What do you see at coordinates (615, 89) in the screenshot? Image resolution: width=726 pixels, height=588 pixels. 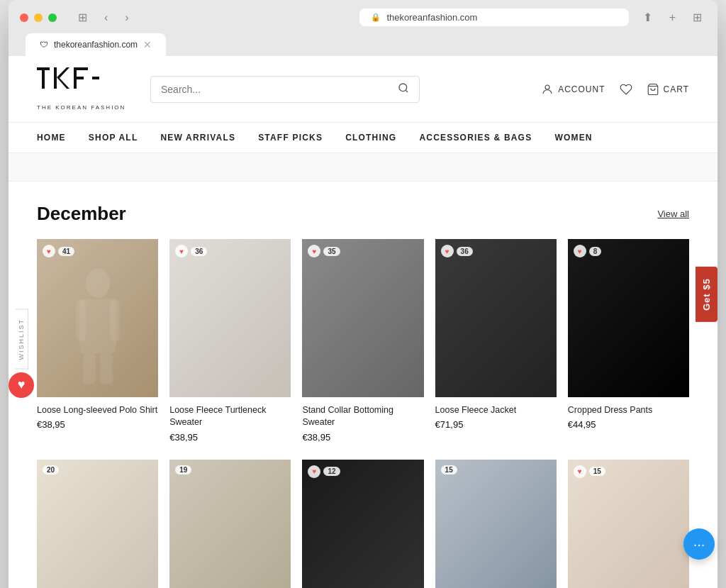 I see `header-actions: ACCOUNT CART` at bounding box center [615, 89].